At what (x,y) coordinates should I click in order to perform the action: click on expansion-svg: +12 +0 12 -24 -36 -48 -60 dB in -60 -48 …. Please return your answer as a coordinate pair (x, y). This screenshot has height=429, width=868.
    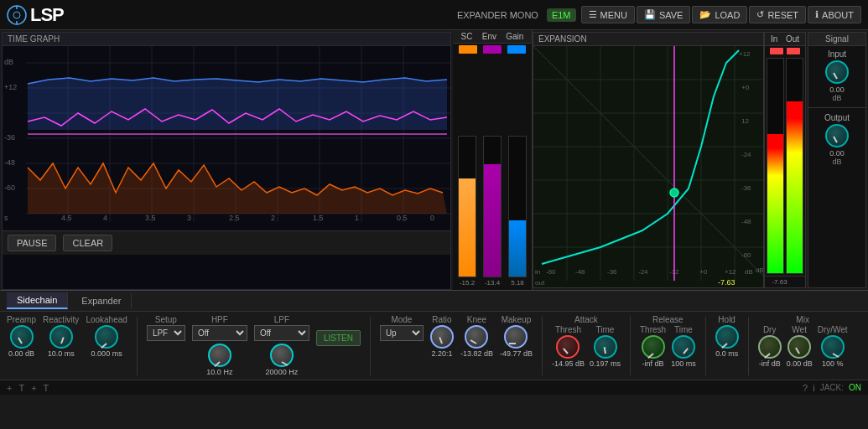
    Looking at the image, I should click on (648, 167).